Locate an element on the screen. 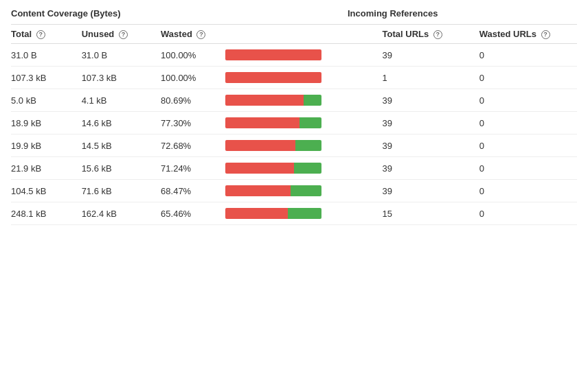  cell-wasted-pct: 65.46% is located at coordinates (193, 214).